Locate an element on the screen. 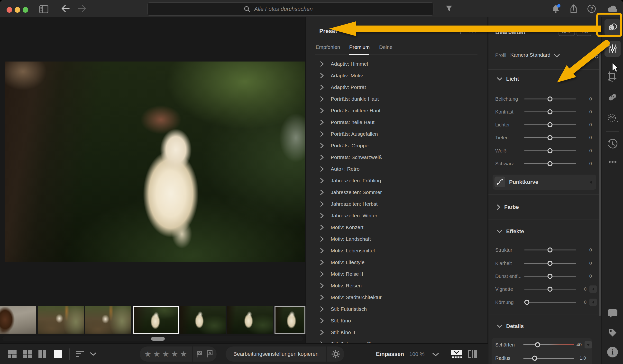 This screenshot has width=623, height=364. profile-chevron-down-icon is located at coordinates (557, 56).